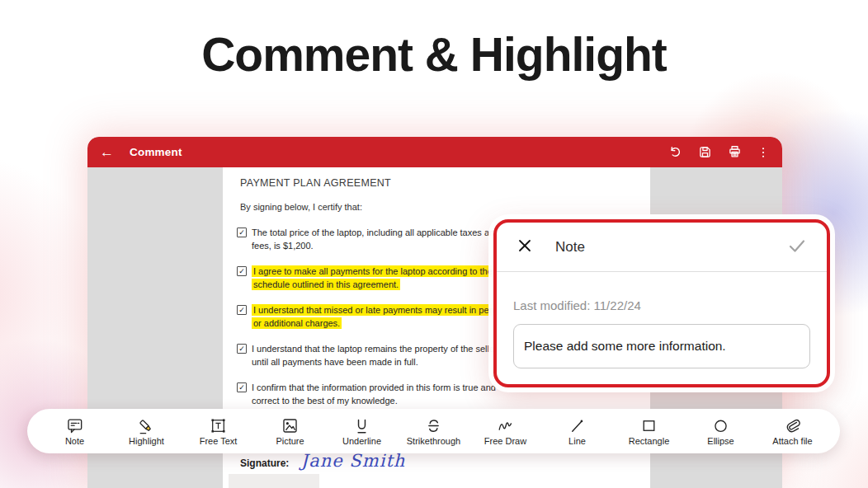 The width and height of the screenshot is (868, 488). What do you see at coordinates (792, 425) in the screenshot?
I see `attach-file-icon` at bounding box center [792, 425].